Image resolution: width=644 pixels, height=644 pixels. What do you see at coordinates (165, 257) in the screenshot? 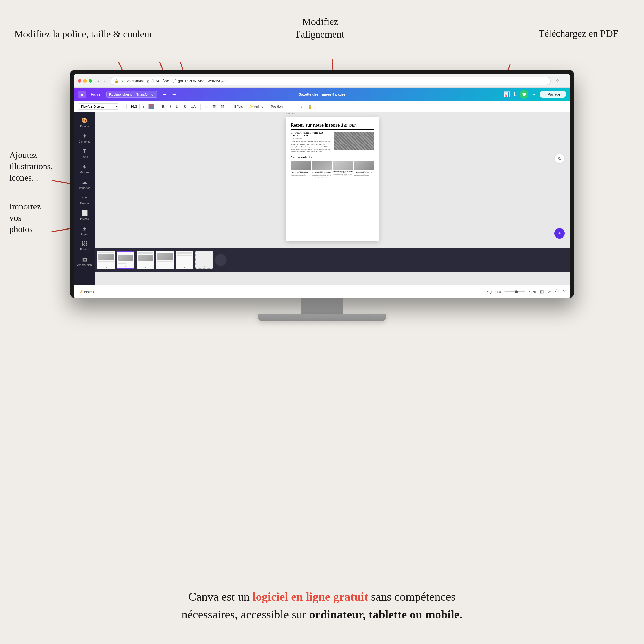
I see `thumb-photo` at bounding box center [165, 257].